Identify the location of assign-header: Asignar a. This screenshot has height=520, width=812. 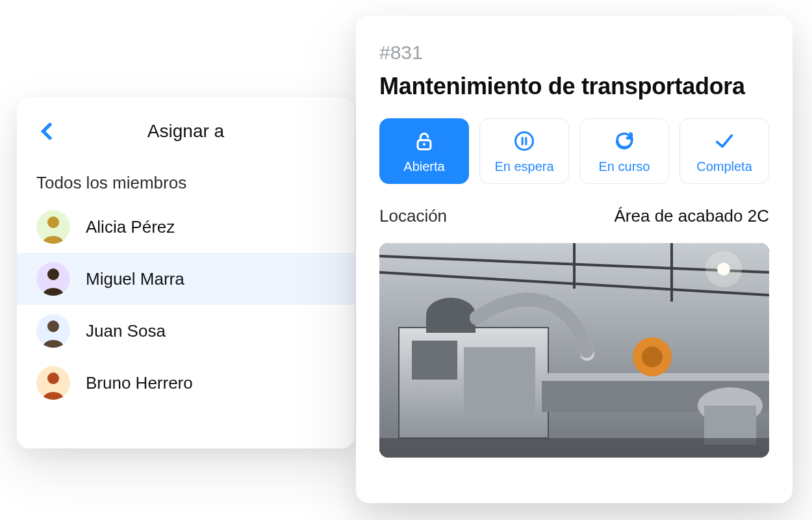
(186, 129).